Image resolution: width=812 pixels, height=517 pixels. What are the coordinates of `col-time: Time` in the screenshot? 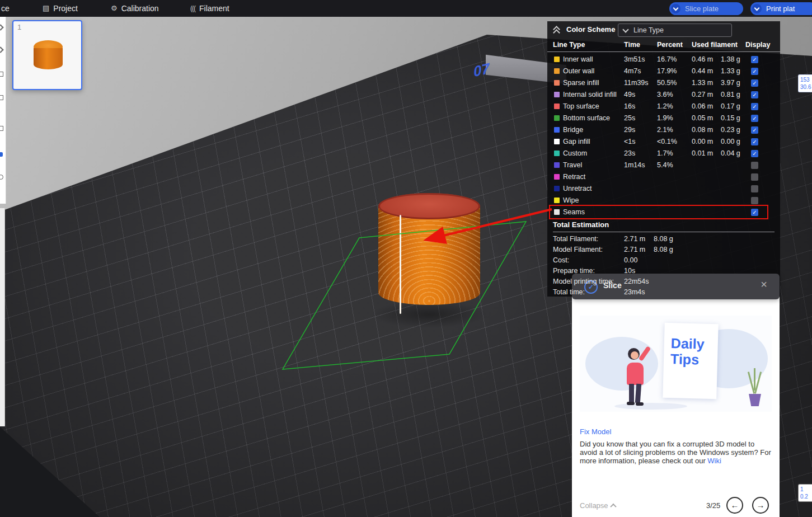 It's located at (632, 45).